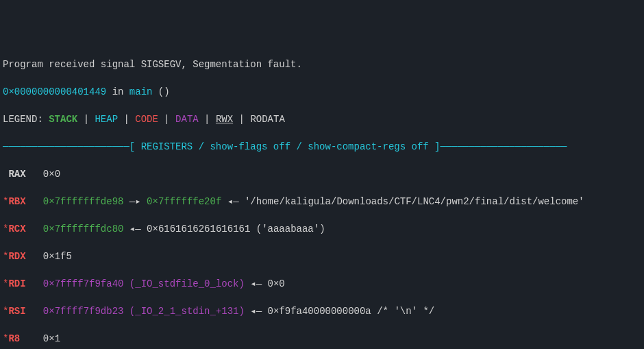 This screenshot has height=349, width=644. Describe the element at coordinates (184, 202) in the screenshot. I see `reg-val-rbx2: 0×7ffffffe20f` at that location.